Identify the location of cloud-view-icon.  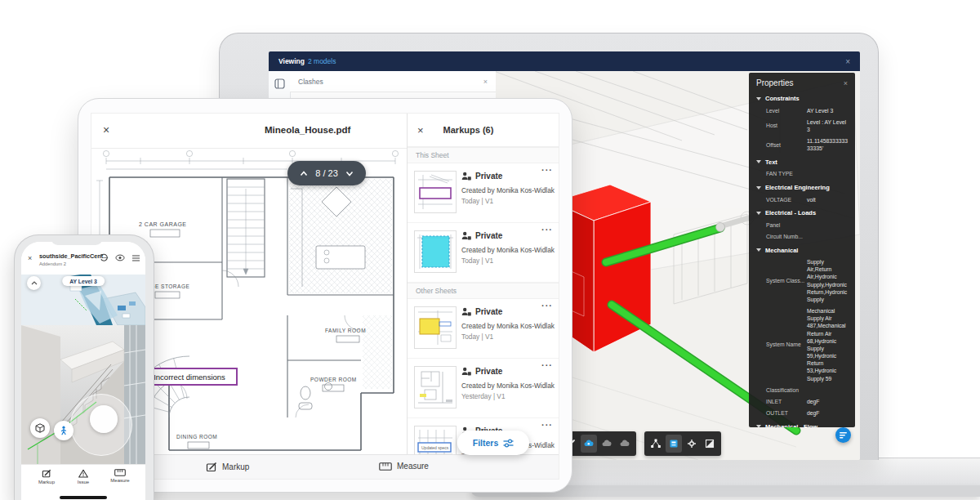
(589, 444).